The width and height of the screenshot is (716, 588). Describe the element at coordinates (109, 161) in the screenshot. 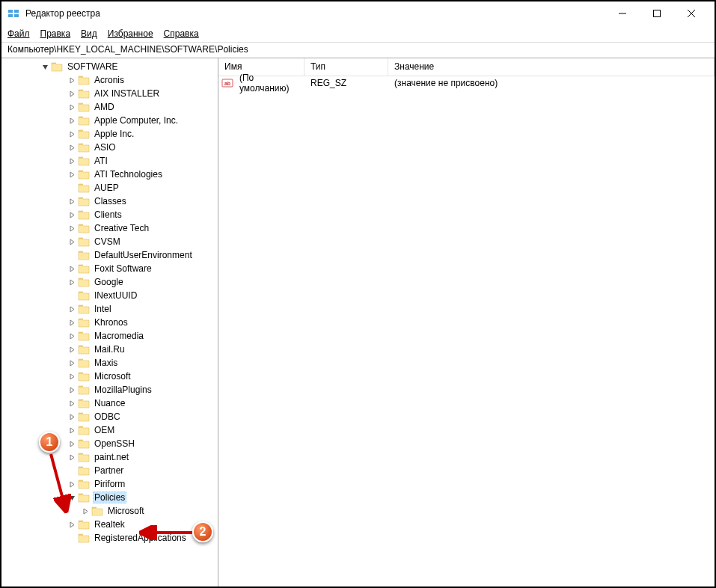

I see `tree-node-ati: ATI` at that location.